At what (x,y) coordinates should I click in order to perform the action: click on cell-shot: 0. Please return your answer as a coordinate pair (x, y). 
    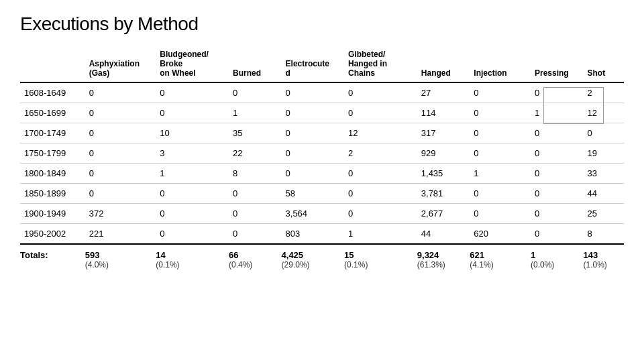
    Looking at the image, I should click on (604, 133).